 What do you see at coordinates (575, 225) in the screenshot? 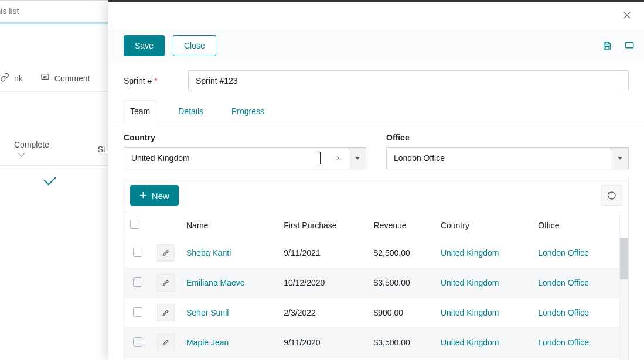
I see `col-office: Office` at bounding box center [575, 225].